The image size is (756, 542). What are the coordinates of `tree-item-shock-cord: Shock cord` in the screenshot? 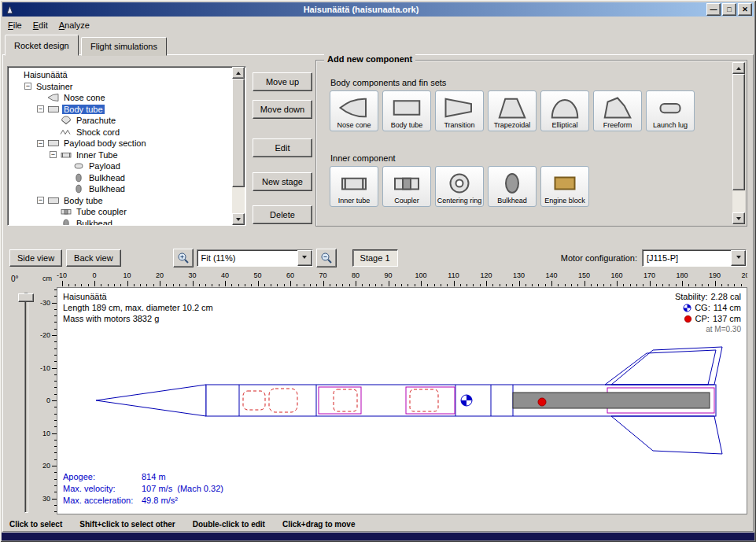 It's located at (121, 132).